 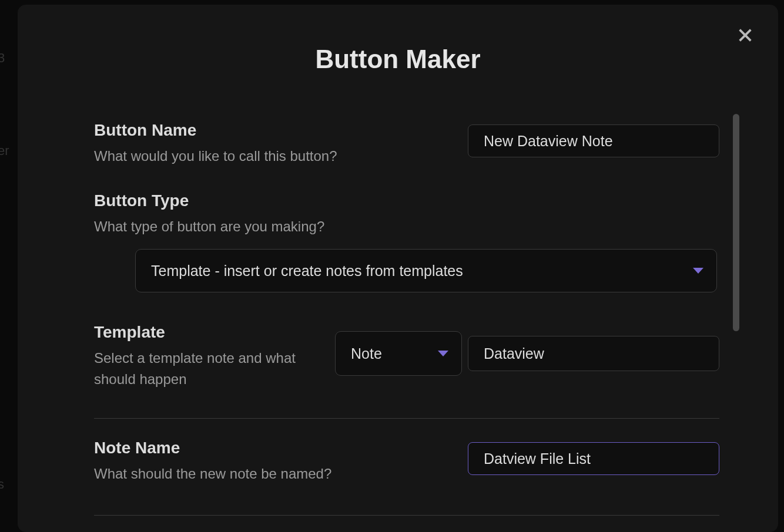 What do you see at coordinates (203, 369) in the screenshot?
I see `template-desc: Select a template note and what should h…` at bounding box center [203, 369].